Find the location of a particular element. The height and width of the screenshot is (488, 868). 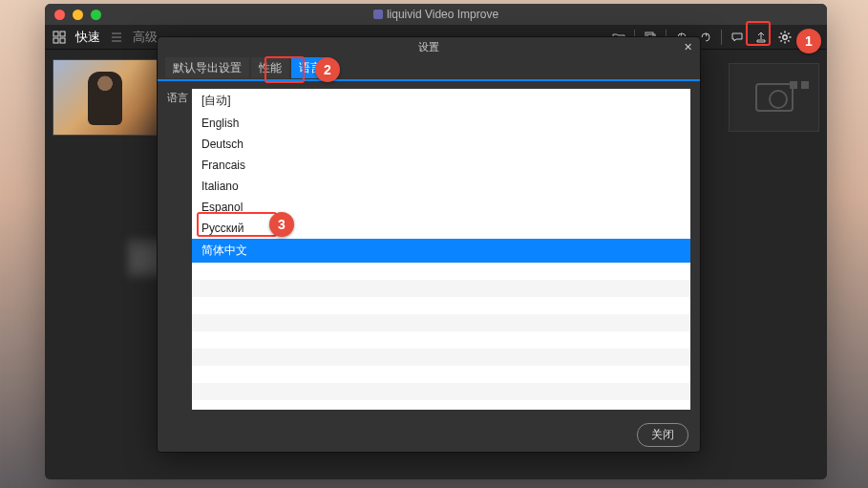

window-title: liquivid Video Improve is located at coordinates (435, 14).